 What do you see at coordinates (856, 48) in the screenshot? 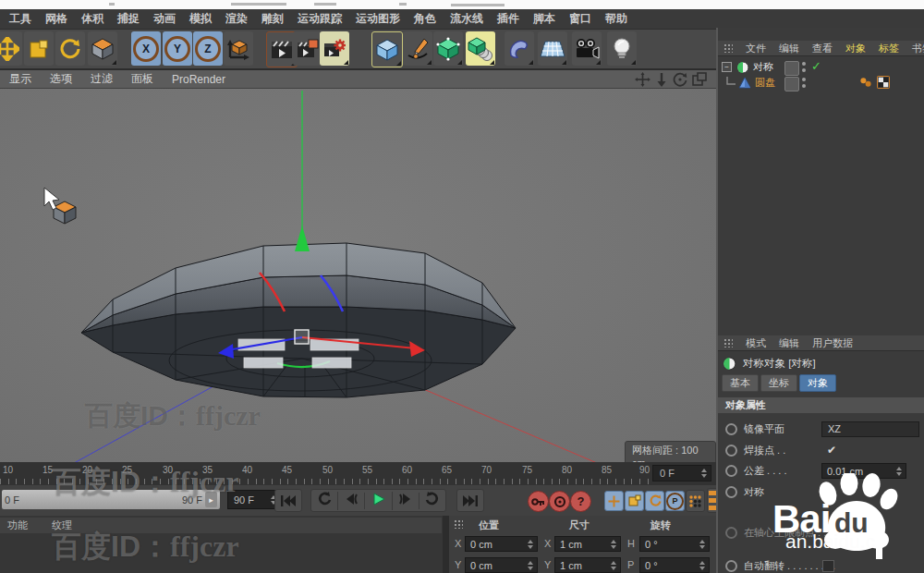
I see `om-menu-objects: 对象` at bounding box center [856, 48].